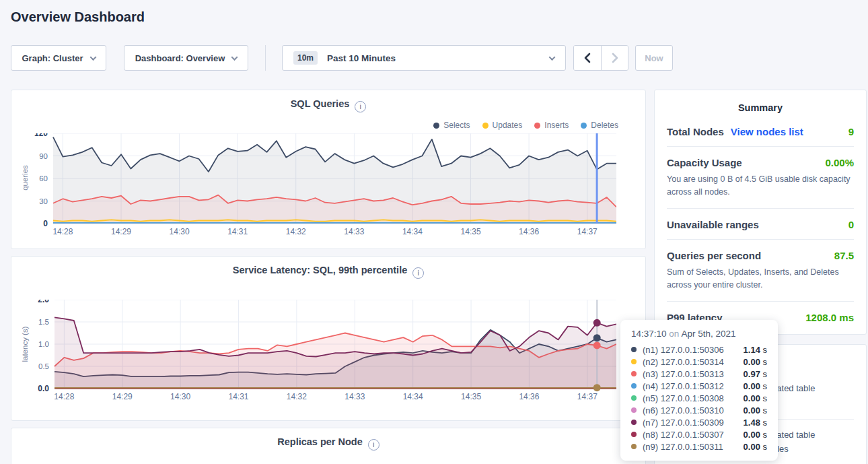 The width and height of the screenshot is (868, 464). I want to click on summary-title: Summary, so click(760, 103).